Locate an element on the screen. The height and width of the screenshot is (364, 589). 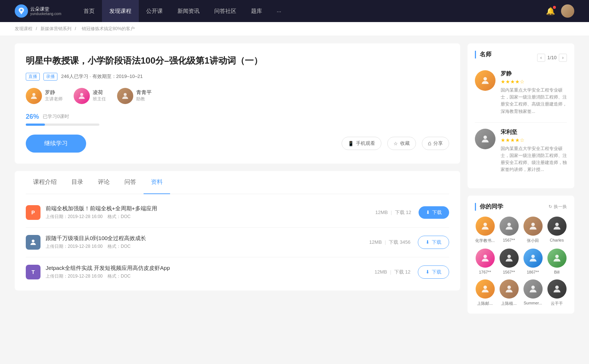
teacher-3-avatar is located at coordinates (125, 96).